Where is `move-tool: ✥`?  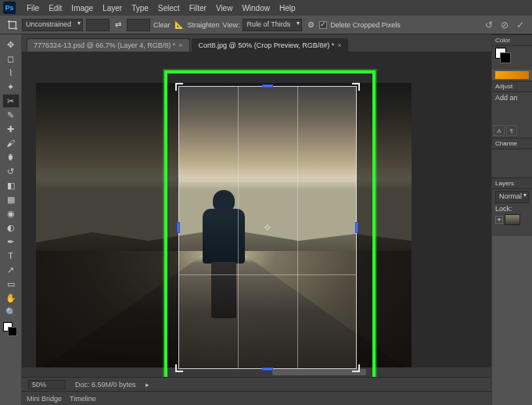
move-tool: ✥ is located at coordinates (11, 45).